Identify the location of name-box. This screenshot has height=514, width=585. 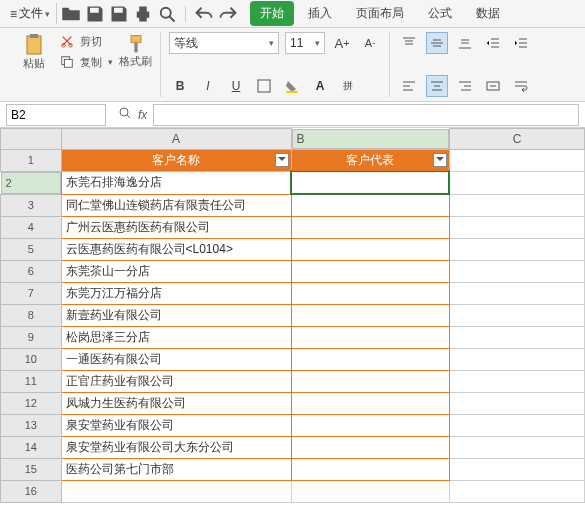
(56, 115).